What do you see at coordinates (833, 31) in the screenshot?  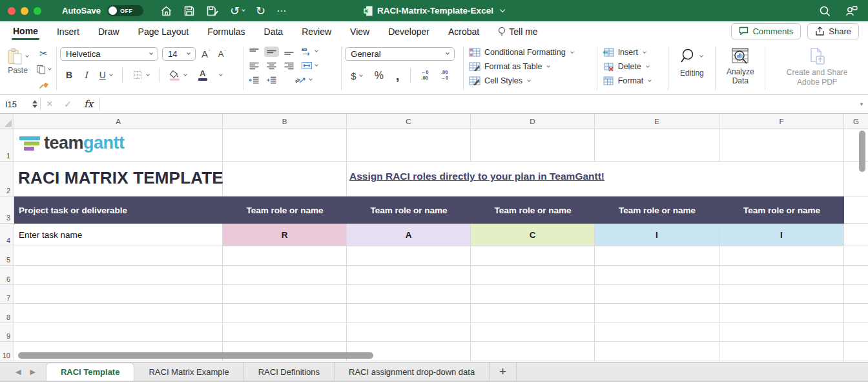 I see `share-button: Share` at bounding box center [833, 31].